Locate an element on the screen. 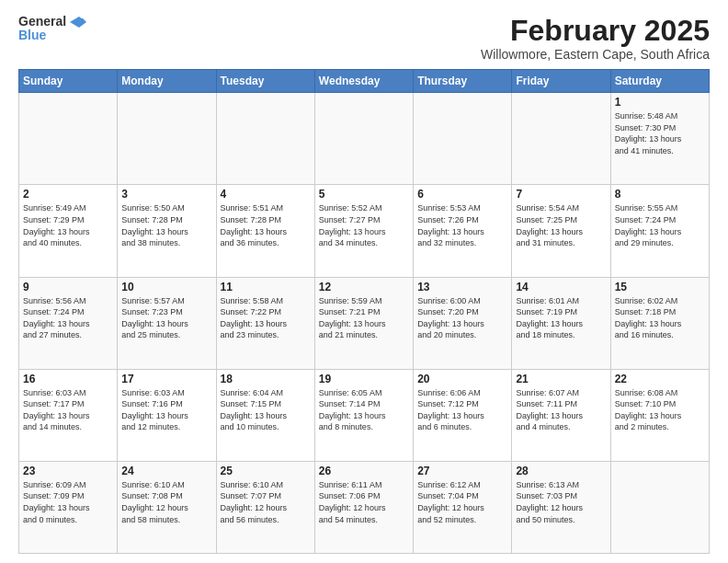 This screenshot has height=563, width=728. day-number-1: 1 is located at coordinates (660, 102).